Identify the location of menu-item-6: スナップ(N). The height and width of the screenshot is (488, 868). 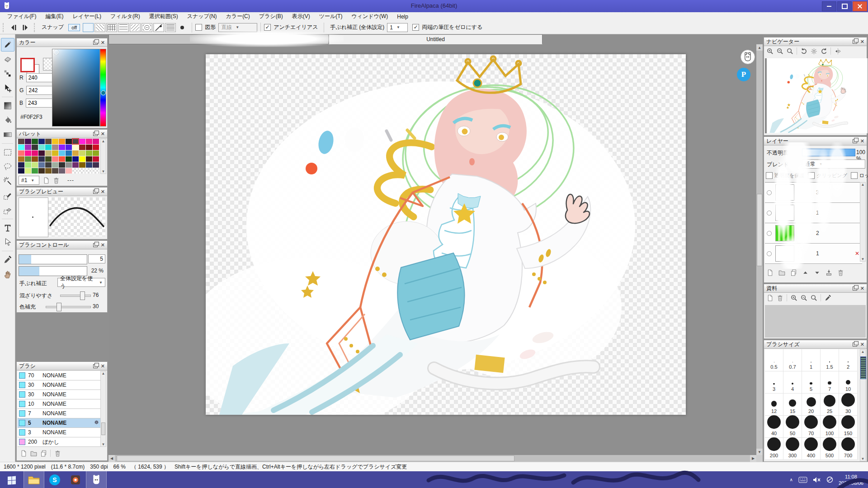
(202, 16).